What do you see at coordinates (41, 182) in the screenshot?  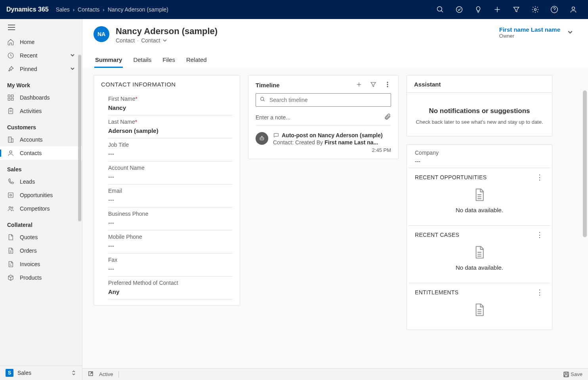 I see `sidebar-item-leads: Leads` at bounding box center [41, 182].